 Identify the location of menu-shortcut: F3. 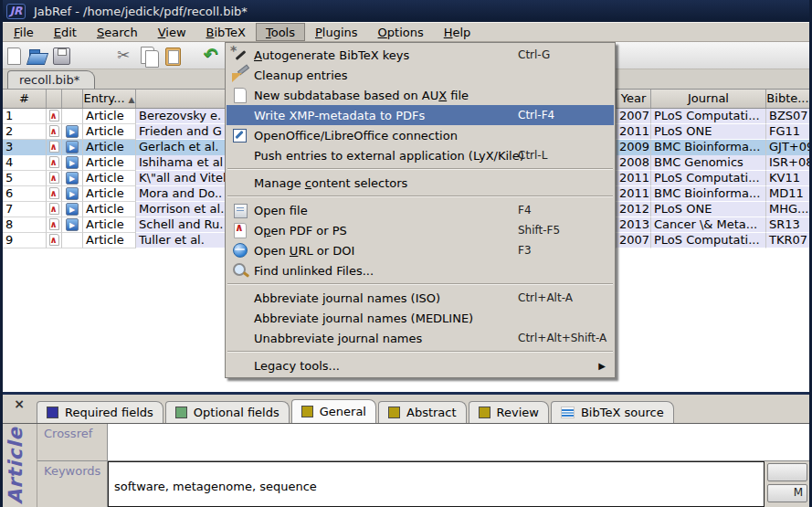
(524, 250).